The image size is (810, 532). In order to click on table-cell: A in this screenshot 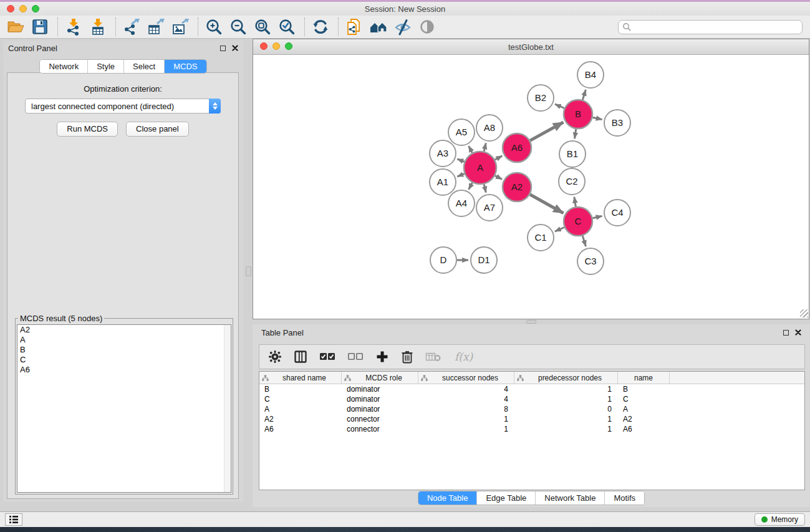, I will do `click(301, 409)`.